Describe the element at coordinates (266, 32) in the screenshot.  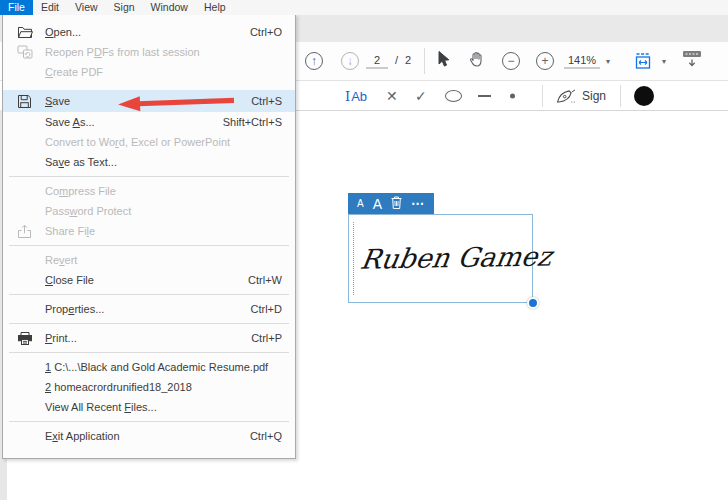
I see `menu-item-shortcut: Ctrl+O` at that location.